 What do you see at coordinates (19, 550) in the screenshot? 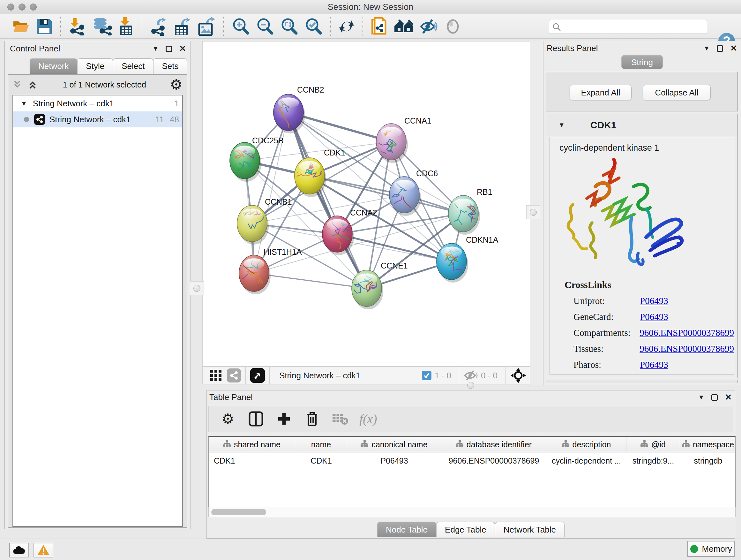
I see `cloud-button` at bounding box center [19, 550].